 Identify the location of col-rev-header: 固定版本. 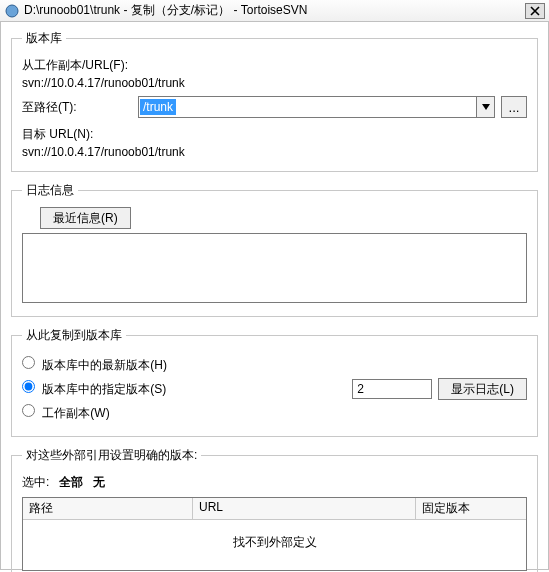
(471, 508).